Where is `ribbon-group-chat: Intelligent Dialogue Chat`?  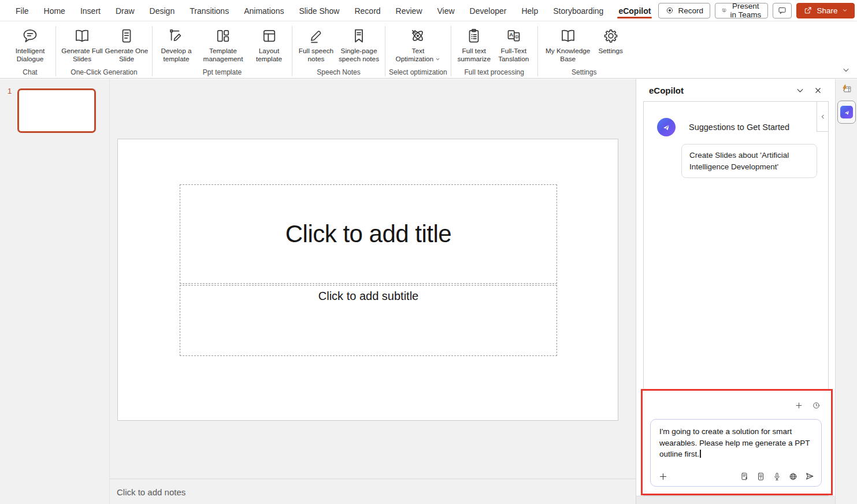
ribbon-group-chat: Intelligent Dialogue Chat is located at coordinates (30, 51).